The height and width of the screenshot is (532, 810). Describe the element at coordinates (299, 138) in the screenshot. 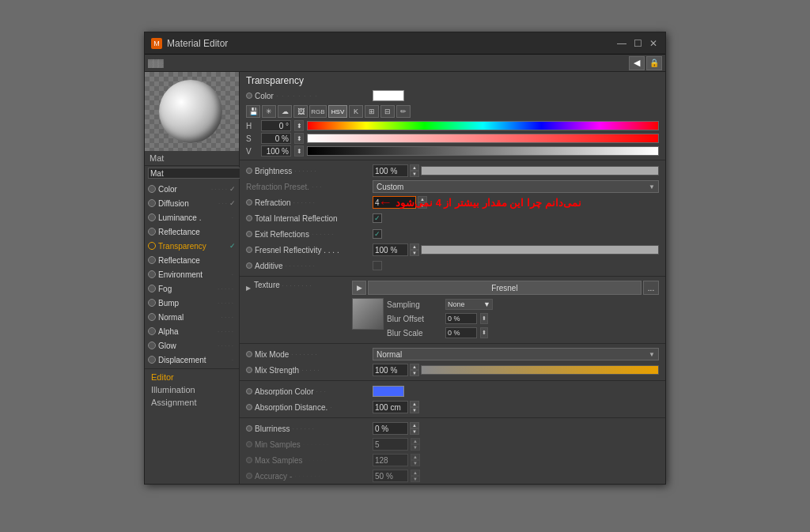

I see `s-spinner: ⬍` at that location.